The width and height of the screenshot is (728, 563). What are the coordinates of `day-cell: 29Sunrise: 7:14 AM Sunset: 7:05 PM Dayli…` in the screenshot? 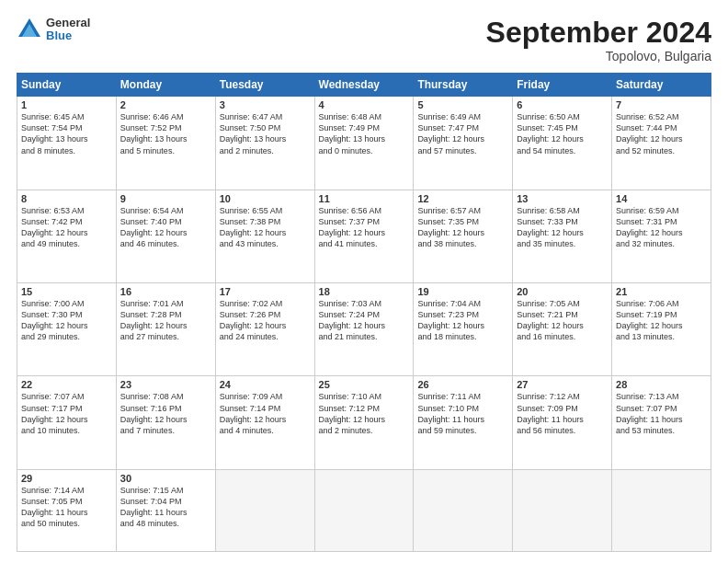 It's located at (67, 510).